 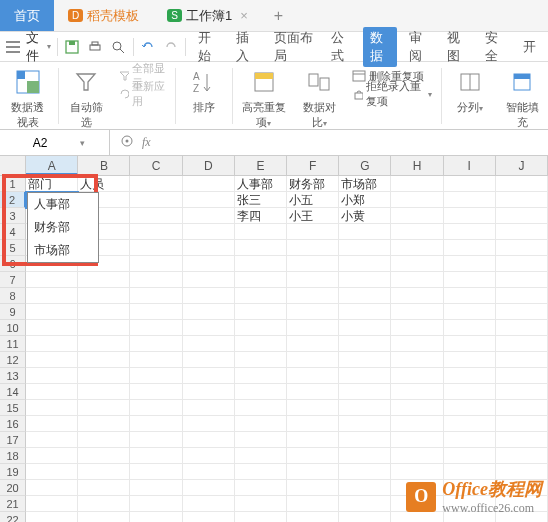 I want to click on cell-F19, so click(x=313, y=472).